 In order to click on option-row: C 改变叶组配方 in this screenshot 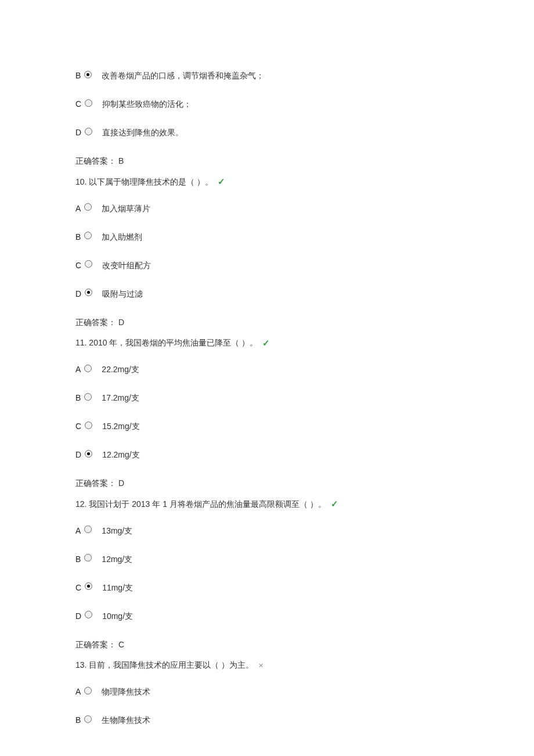, I will do `click(267, 266)`.